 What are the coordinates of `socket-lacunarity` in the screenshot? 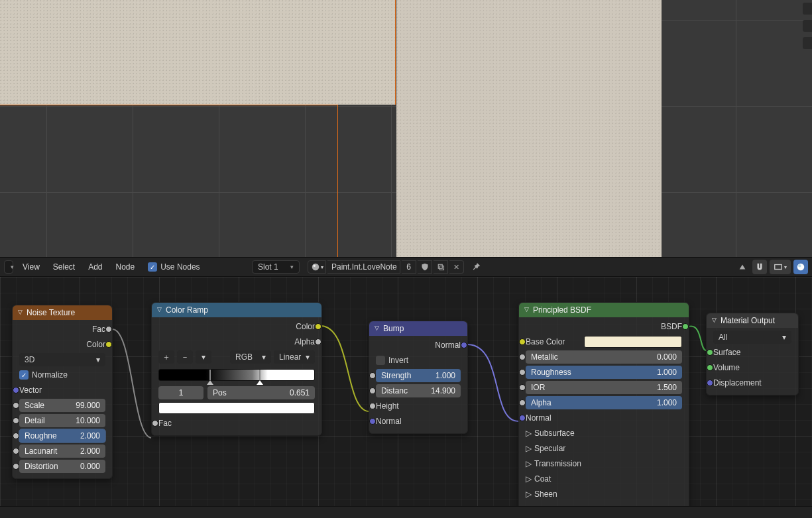 It's located at (16, 451).